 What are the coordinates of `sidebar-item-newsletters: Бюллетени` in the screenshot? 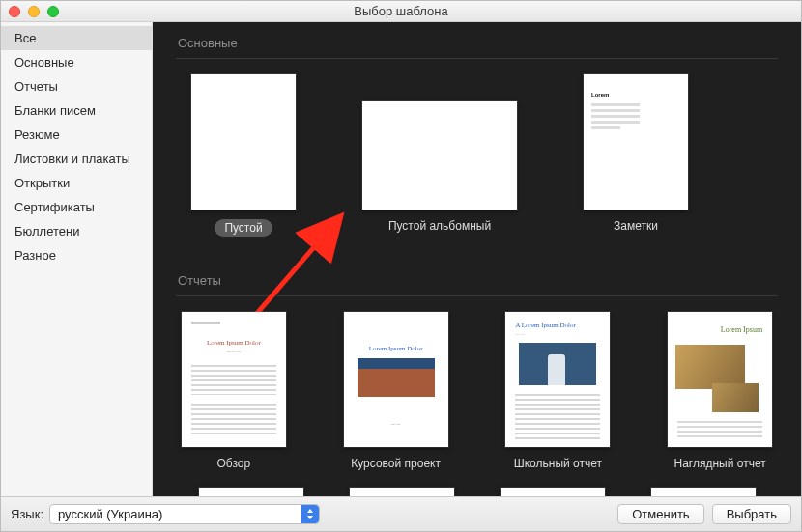 It's located at (76, 232).